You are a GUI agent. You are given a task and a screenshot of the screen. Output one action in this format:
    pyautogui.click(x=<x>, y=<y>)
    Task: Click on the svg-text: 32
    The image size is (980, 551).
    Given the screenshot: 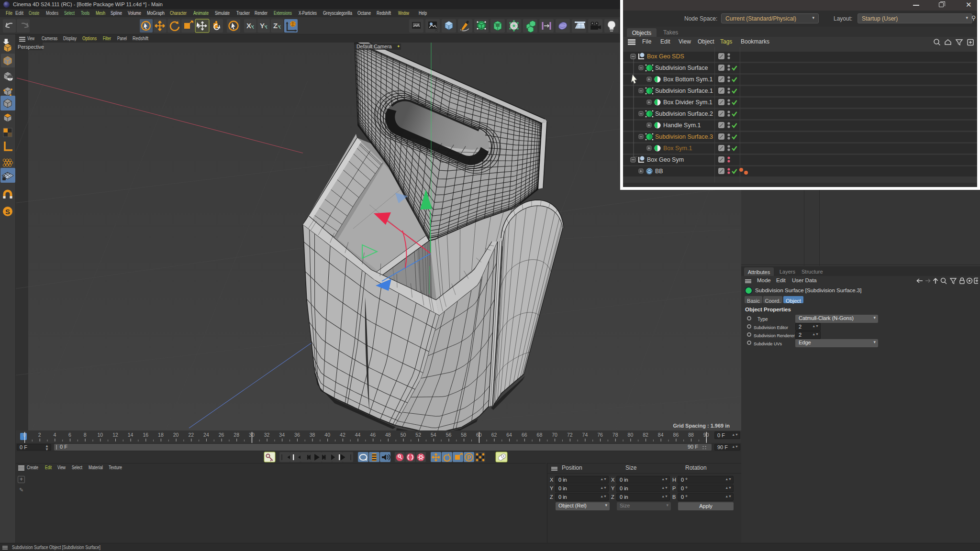 What is the action you would take?
    pyautogui.click(x=267, y=435)
    